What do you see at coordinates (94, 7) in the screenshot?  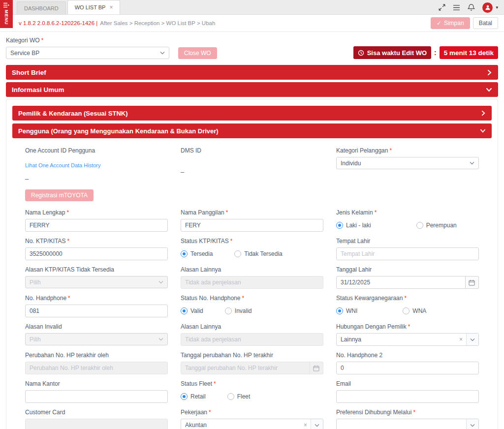 I see `tab-wo-list-bp: WO LIST BP ×` at bounding box center [94, 7].